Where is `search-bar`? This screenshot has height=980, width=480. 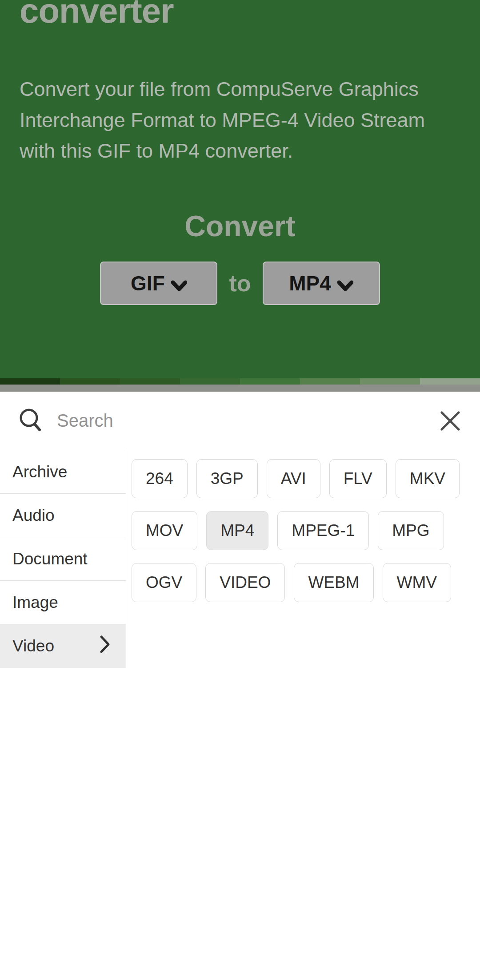 search-bar is located at coordinates (240, 421).